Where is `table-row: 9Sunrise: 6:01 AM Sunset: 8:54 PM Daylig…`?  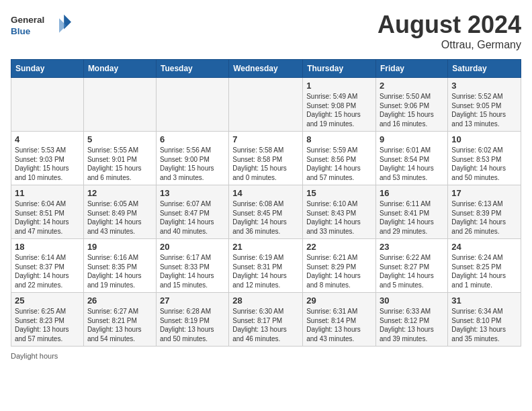
table-row: 9Sunrise: 6:01 AM Sunset: 8:54 PM Daylig… is located at coordinates (412, 158).